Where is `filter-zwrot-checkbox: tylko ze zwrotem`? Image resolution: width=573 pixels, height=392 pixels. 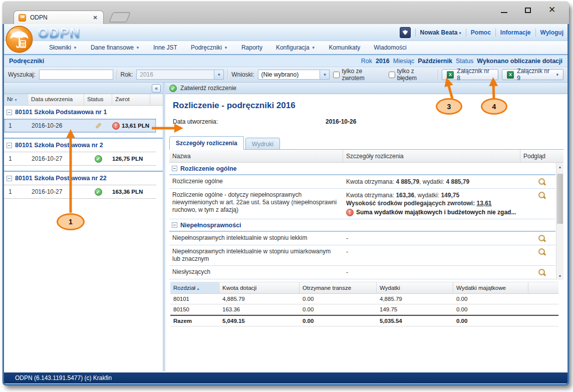 filter-zwrot-checkbox: tylko ze zwrotem is located at coordinates (359, 75).